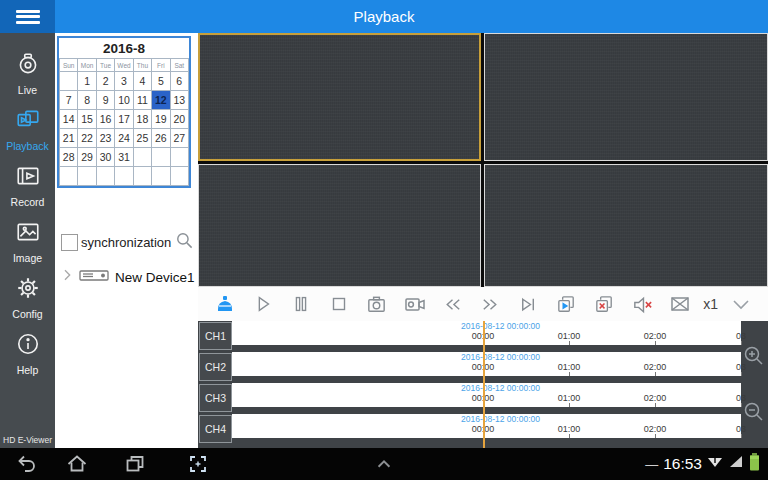 Image resolution: width=768 pixels, height=480 pixels. What do you see at coordinates (161, 82) in the screenshot?
I see `calendar-date: 5` at bounding box center [161, 82].